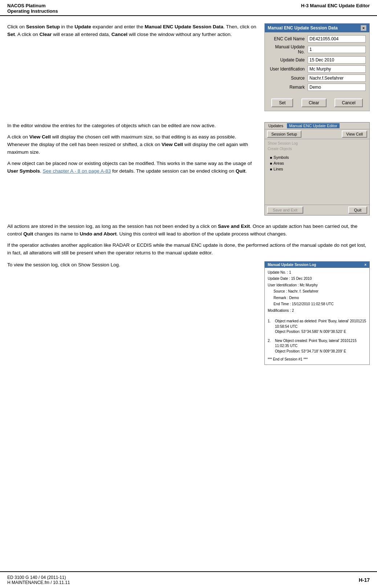  Describe the element at coordinates (337, 49) in the screenshot. I see `input-update-no` at that location.